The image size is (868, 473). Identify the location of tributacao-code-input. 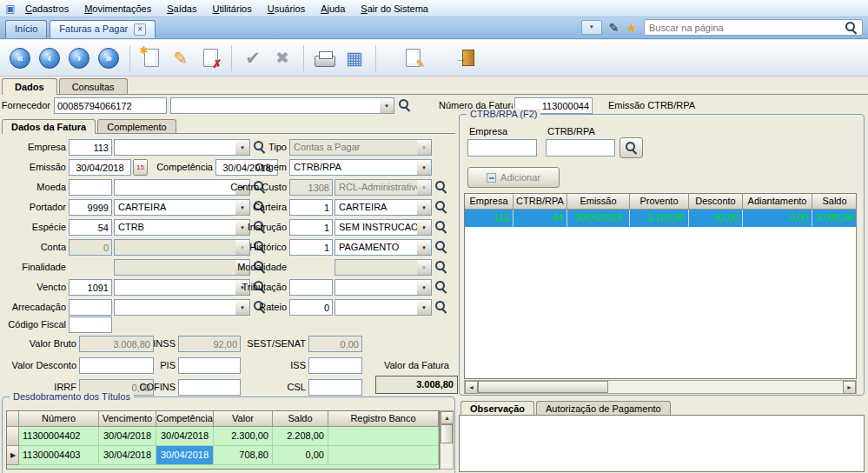
(311, 287).